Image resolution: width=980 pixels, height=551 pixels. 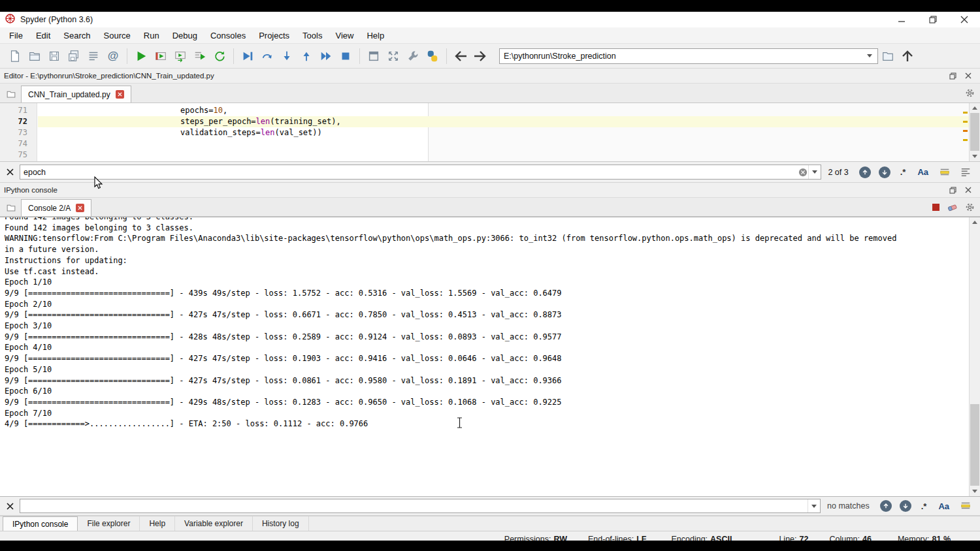 I want to click on browse-directory-button, so click(x=888, y=56).